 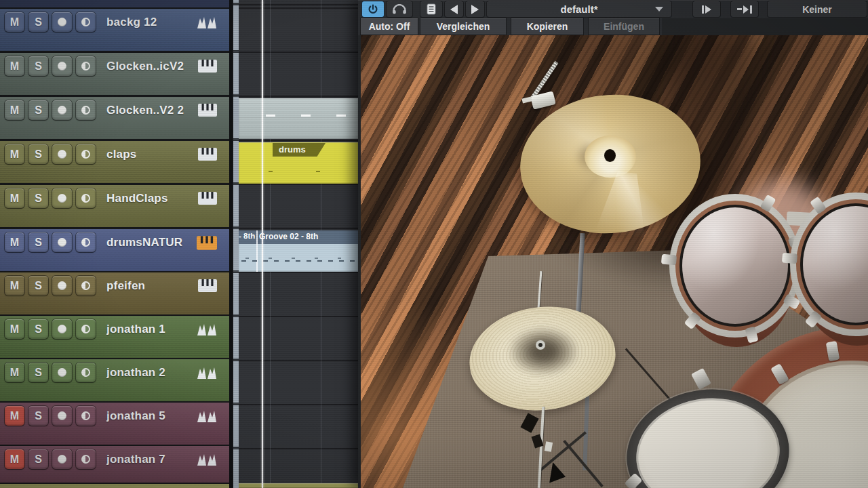 I want to click on playhead-cursor, so click(x=262, y=244).